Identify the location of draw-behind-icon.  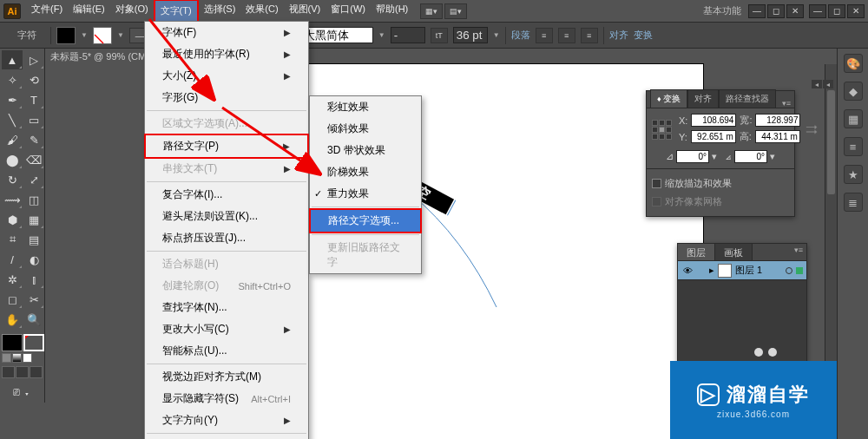
(23, 372).